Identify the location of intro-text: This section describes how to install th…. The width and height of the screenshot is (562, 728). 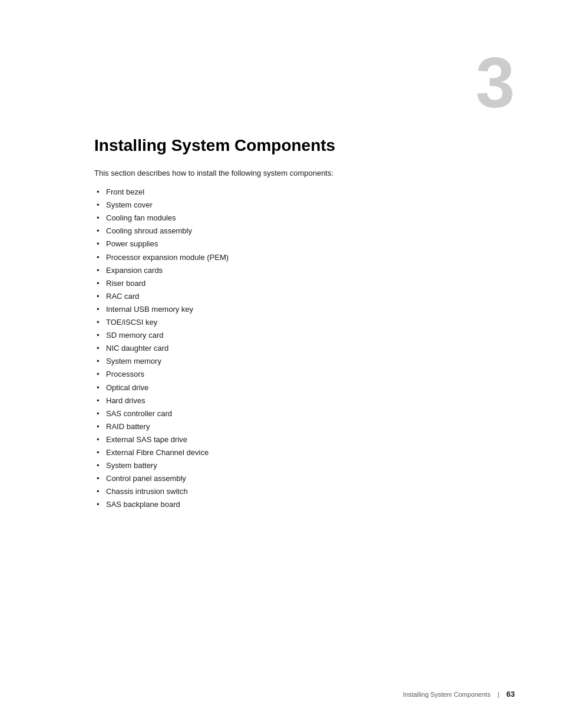
(299, 173).